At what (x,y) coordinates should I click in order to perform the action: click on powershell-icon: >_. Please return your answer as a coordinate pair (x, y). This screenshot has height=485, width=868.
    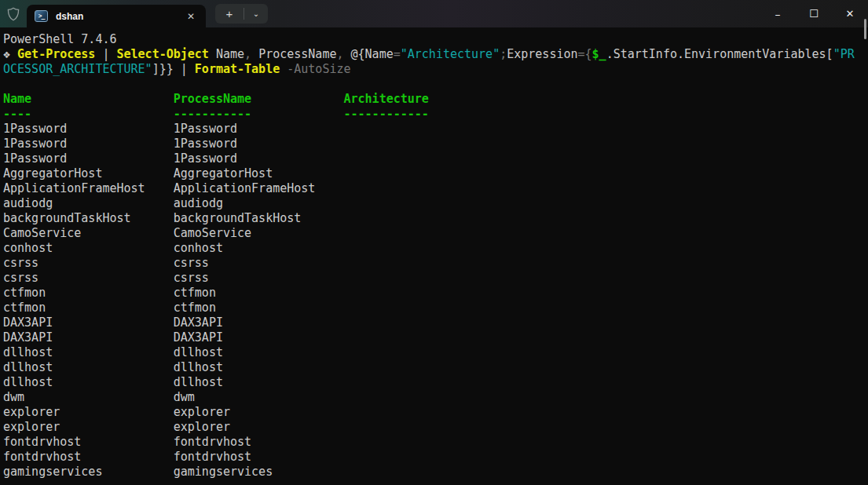
    Looking at the image, I should click on (41, 16).